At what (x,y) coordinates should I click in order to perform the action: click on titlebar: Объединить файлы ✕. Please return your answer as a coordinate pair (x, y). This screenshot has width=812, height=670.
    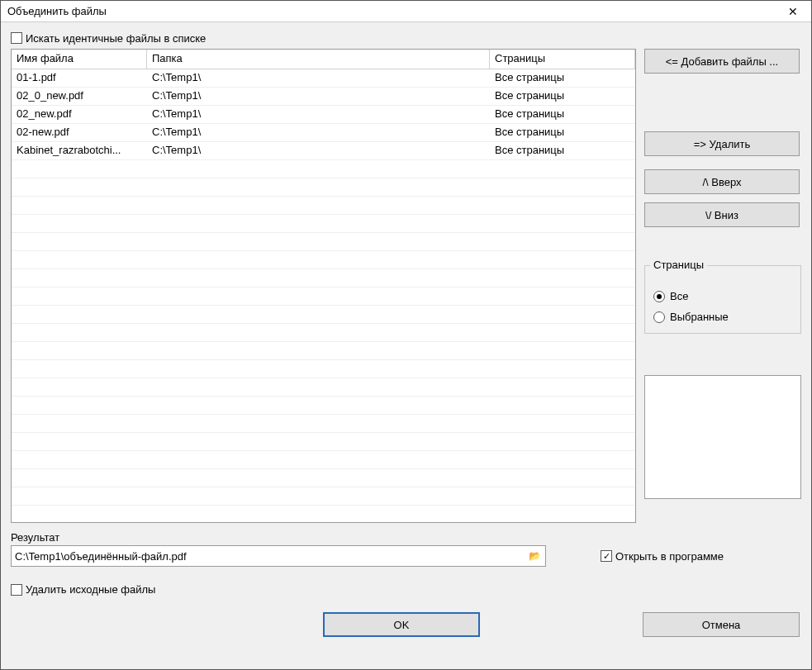
    Looking at the image, I should click on (406, 12).